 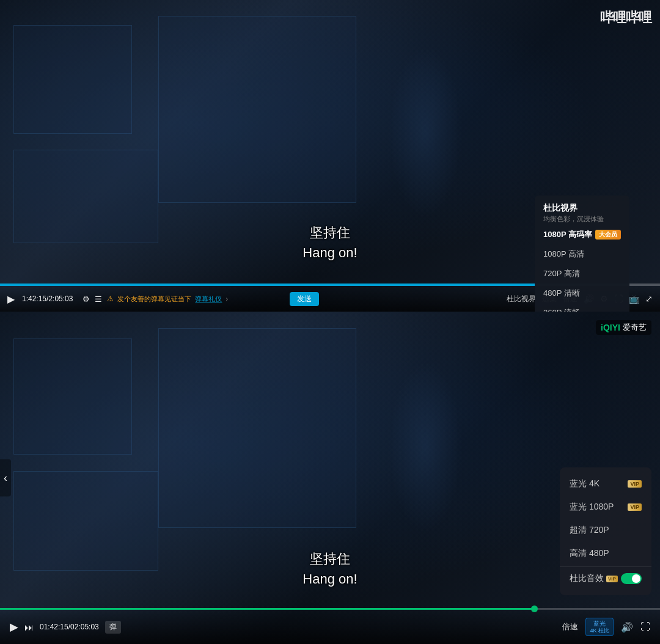 I want to click on figure-silhouette-bottom, so click(x=425, y=447).